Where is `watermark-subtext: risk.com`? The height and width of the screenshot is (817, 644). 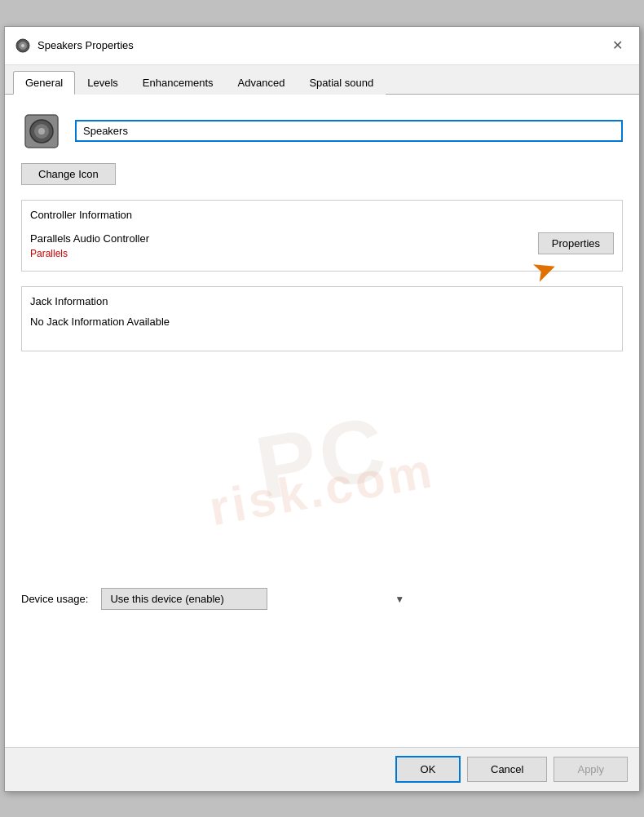 watermark-subtext: risk.com is located at coordinates (323, 488).